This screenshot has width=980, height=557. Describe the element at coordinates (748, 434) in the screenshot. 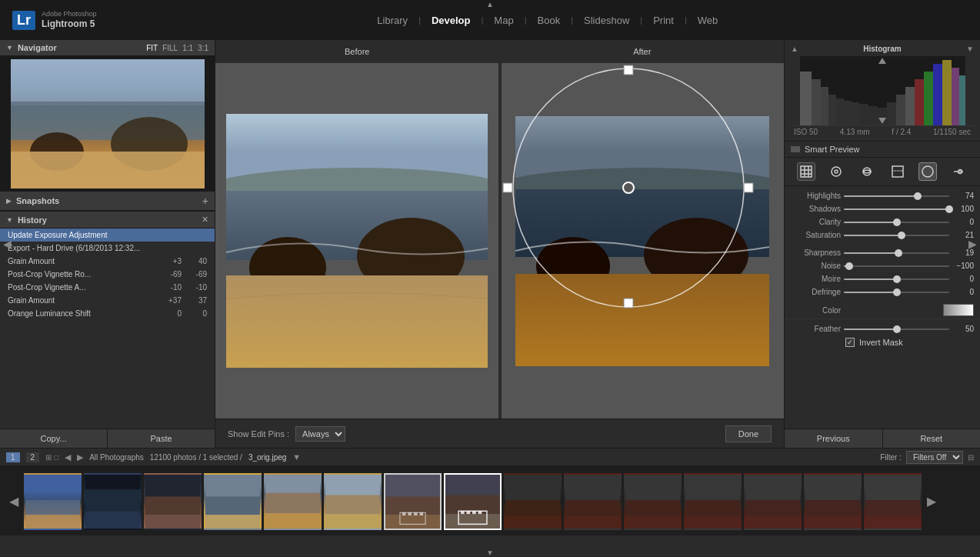

I see `done-button: Done` at that location.